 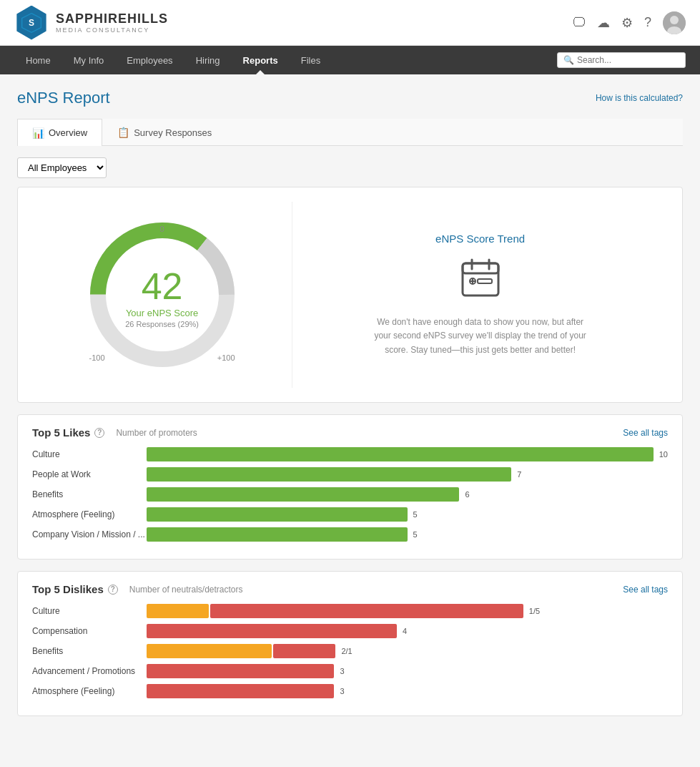 What do you see at coordinates (162, 295) in the screenshot?
I see `donut-chart: 42 Your eNPS Score 26 Responses (29%) 0 …` at bounding box center [162, 295].